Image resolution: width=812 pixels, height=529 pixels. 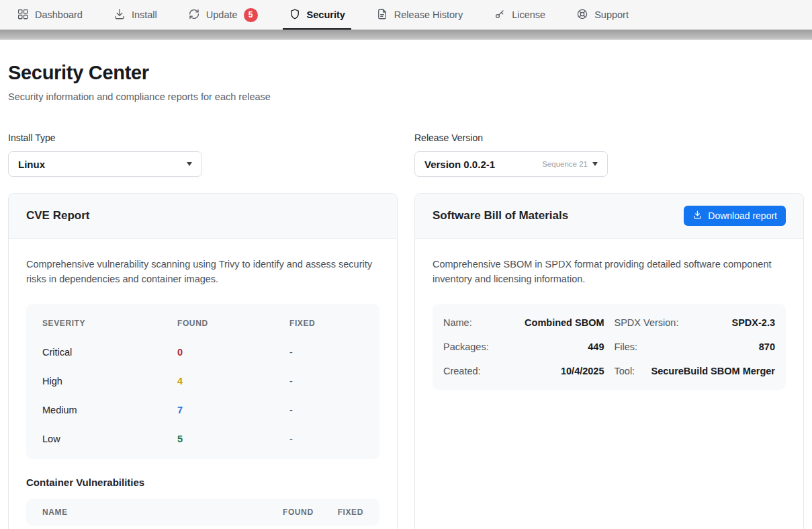 What do you see at coordinates (203, 216) in the screenshot?
I see `cve-report-header: CVE Report` at bounding box center [203, 216].